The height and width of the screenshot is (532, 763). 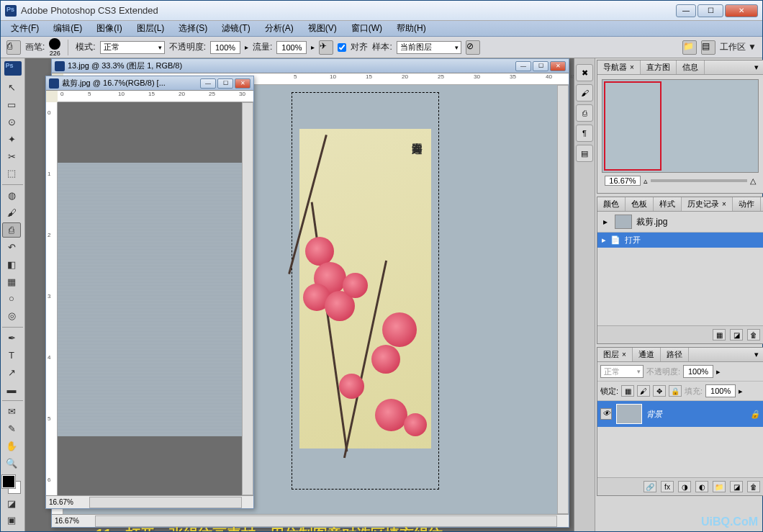 What do you see at coordinates (12, 213) in the screenshot?
I see `brush-tool: 🖌` at bounding box center [12, 213].